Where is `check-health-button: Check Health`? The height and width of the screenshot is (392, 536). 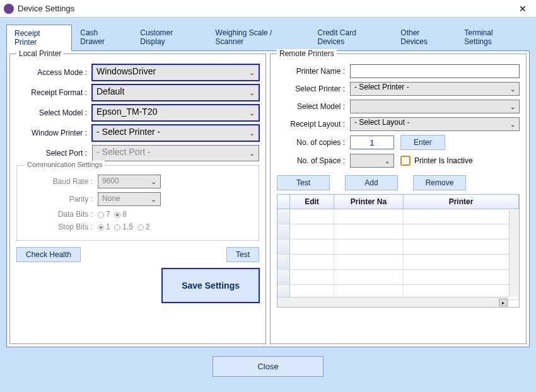
check-health-button: Check Health is located at coordinates (49, 255).